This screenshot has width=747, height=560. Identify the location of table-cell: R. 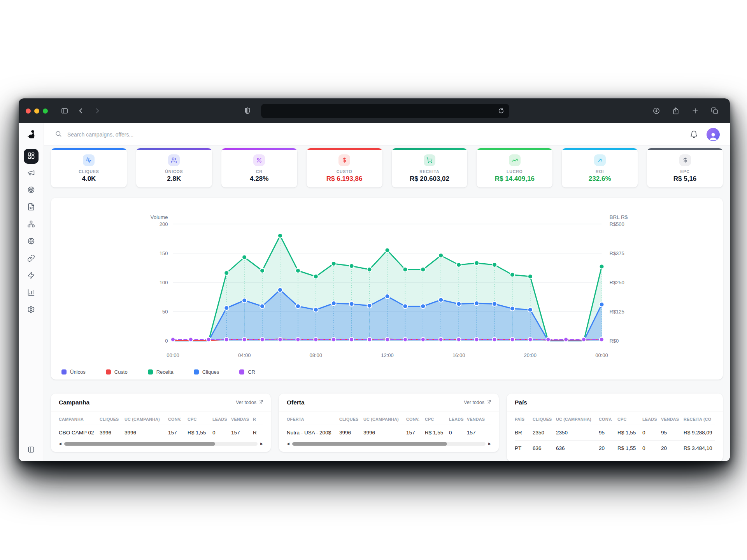
(258, 432).